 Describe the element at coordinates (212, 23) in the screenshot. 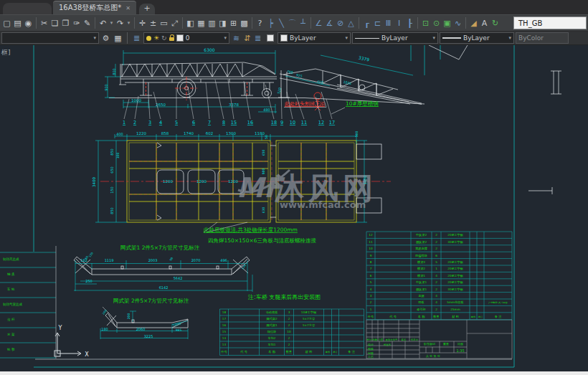

I see `properties-icon: ▥` at that location.